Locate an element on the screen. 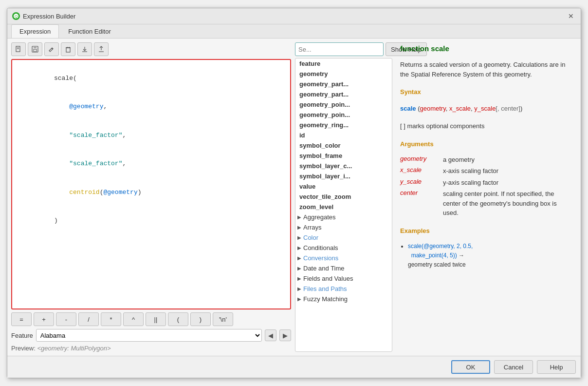 Image resolution: width=588 pixels, height=386 pixels. arg-desc-xscale: x-axis scaling factor is located at coordinates (508, 171).